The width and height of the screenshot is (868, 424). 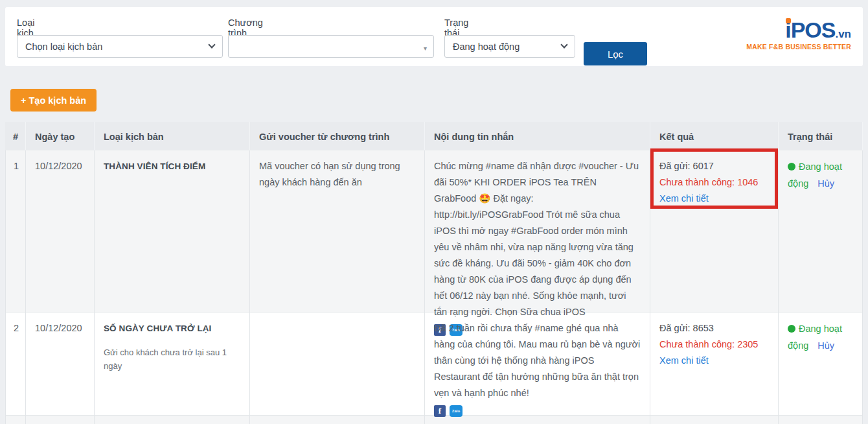 What do you see at coordinates (53, 100) in the screenshot?
I see `create-scenario-button: + Tạo kịch bản` at bounding box center [53, 100].